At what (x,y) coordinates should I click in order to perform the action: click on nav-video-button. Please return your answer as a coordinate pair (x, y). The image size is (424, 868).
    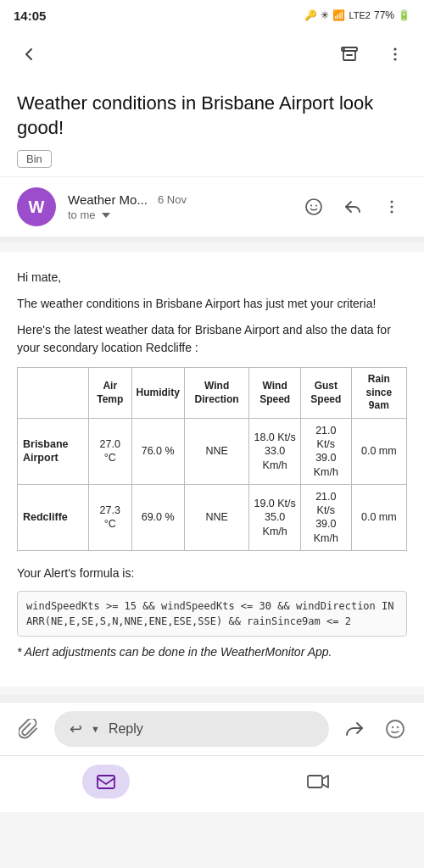
    Looking at the image, I should click on (318, 782).